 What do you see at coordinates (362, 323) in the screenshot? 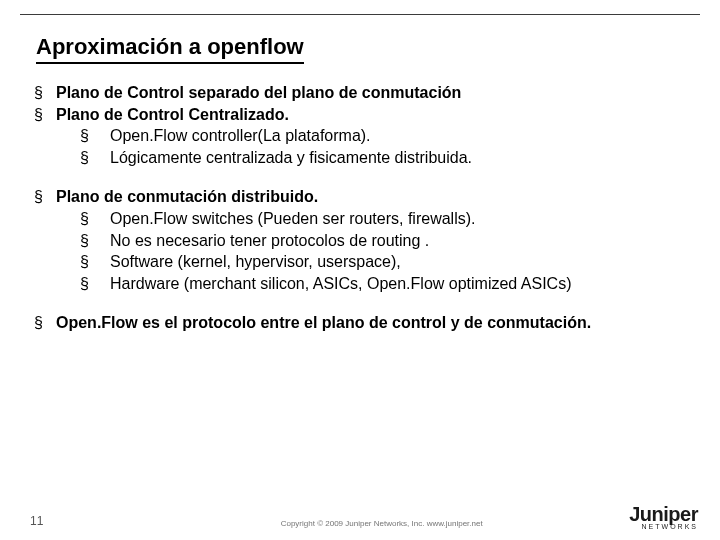
I see `bullet-item: §Open.Flow es el protocolo entre el plan…` at bounding box center [362, 323].